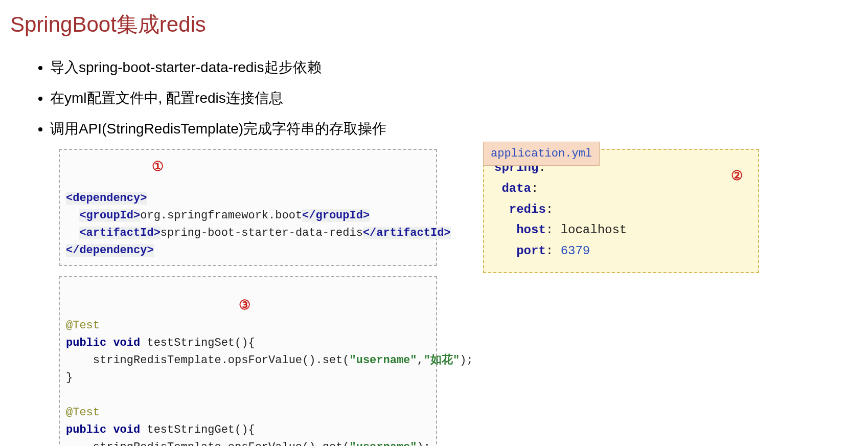 This screenshot has height=446, width=868. I want to click on yml-key: host, so click(531, 230).